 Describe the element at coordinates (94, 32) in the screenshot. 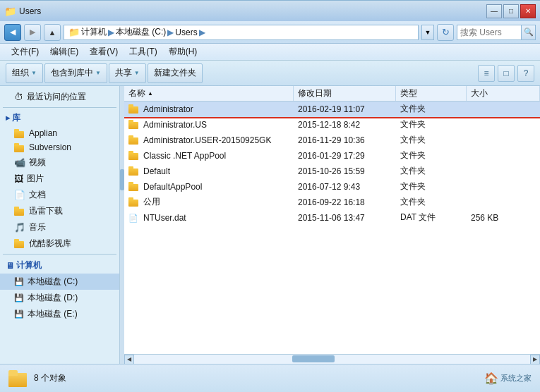

I see `address-part-computer: 计算机` at that location.